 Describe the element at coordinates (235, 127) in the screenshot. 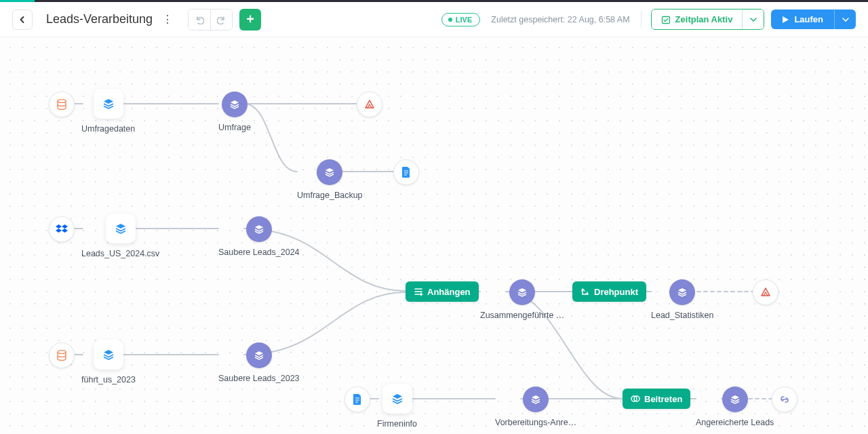

I see `node-label: Umfrage` at that location.